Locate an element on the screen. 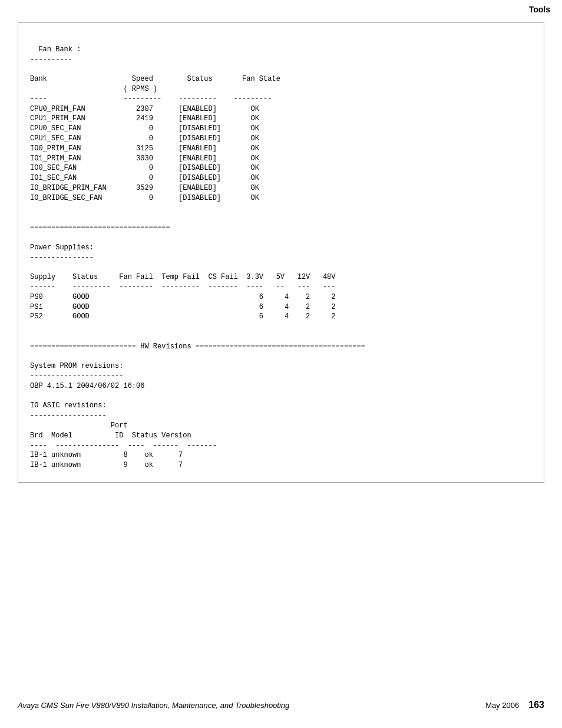 The image size is (562, 728). footer-title: Avaya CMS Sun Fire V880/V890 Installatio… is located at coordinates (153, 705).